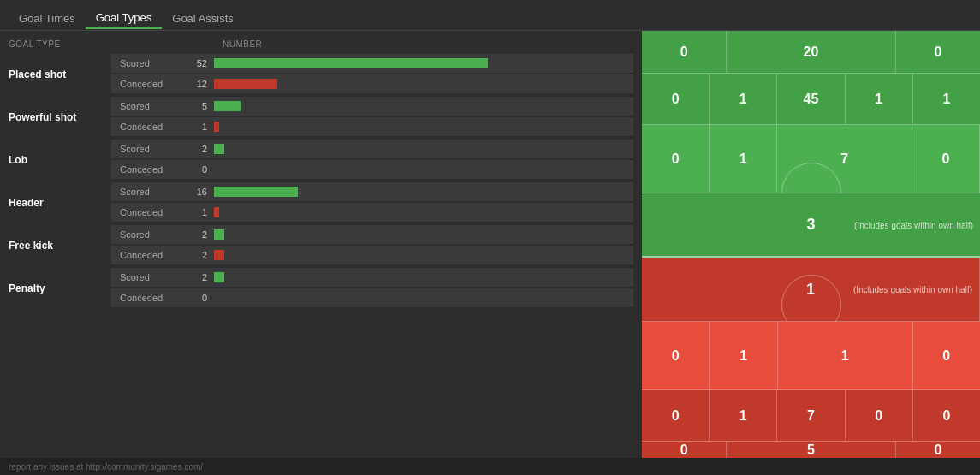 The height and width of the screenshot is (475, 980). What do you see at coordinates (321, 203) in the screenshot?
I see `goal-type-section-3: HeaderScored16Conceded1` at bounding box center [321, 203].